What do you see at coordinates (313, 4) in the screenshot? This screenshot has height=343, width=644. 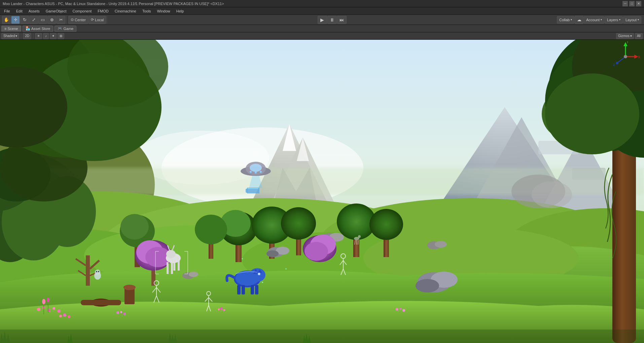 I see `window-title: Moo Lander - Characters ASUS - PC, Mac &…` at bounding box center [313, 4].